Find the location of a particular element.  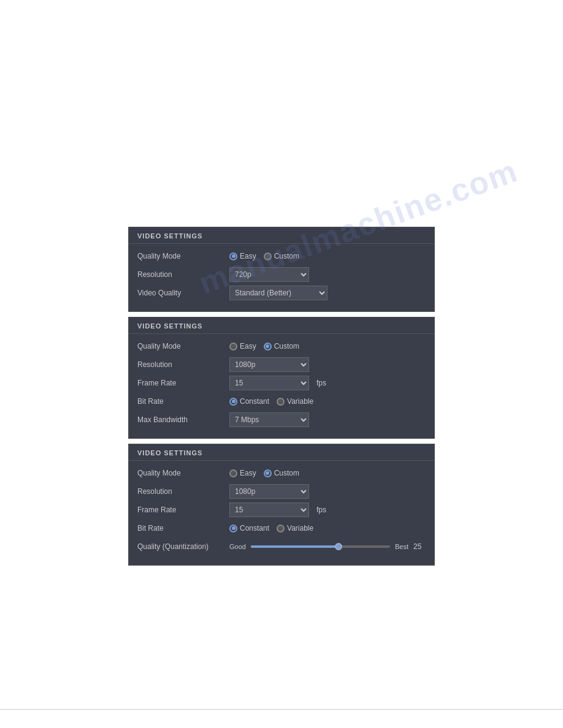

frame-rate-control-2: 15 30 60 fps is located at coordinates (327, 383).